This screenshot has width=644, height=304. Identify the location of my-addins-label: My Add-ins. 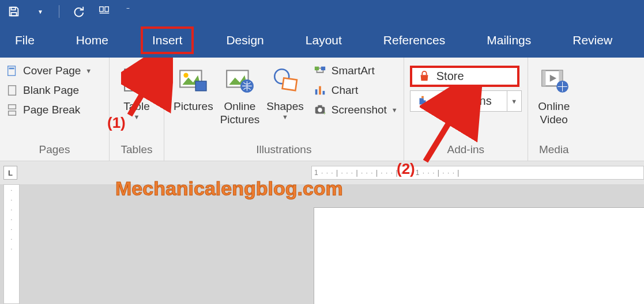
(464, 101).